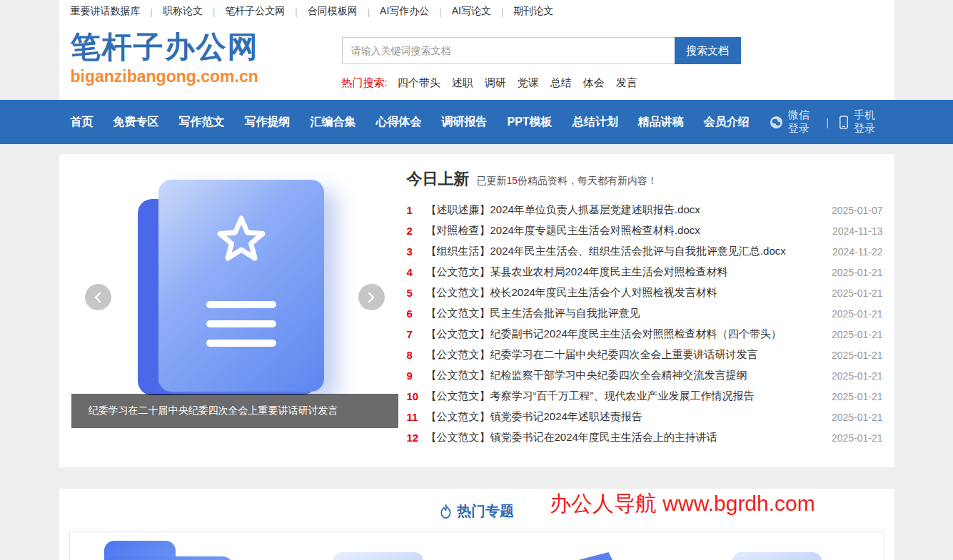 The image size is (953, 560). I want to click on item-rank: 10, so click(417, 397).